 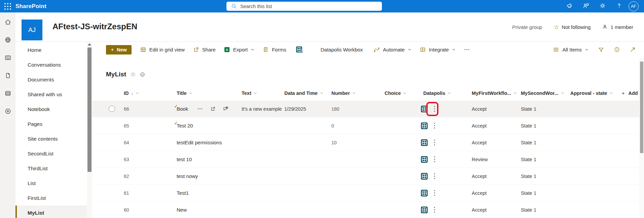 What do you see at coordinates (275, 50) in the screenshot?
I see `cmd-forms-button: Forms` at bounding box center [275, 50].